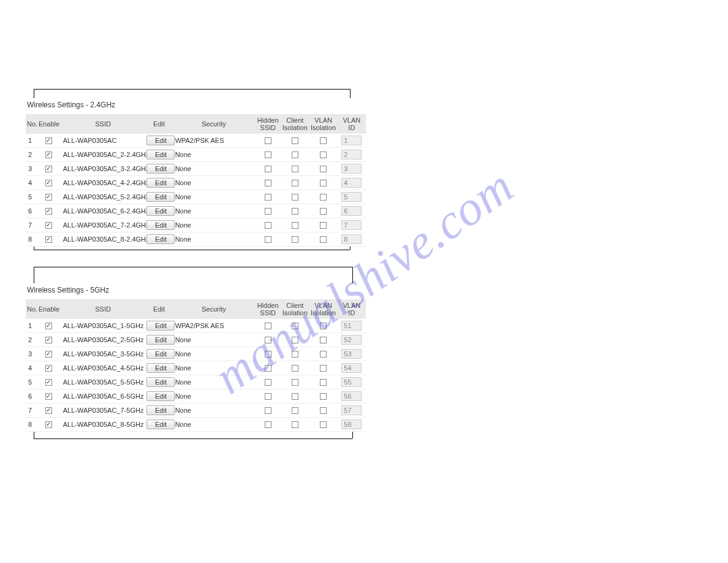  I want to click on vlan-id-input: 7, so click(352, 225).